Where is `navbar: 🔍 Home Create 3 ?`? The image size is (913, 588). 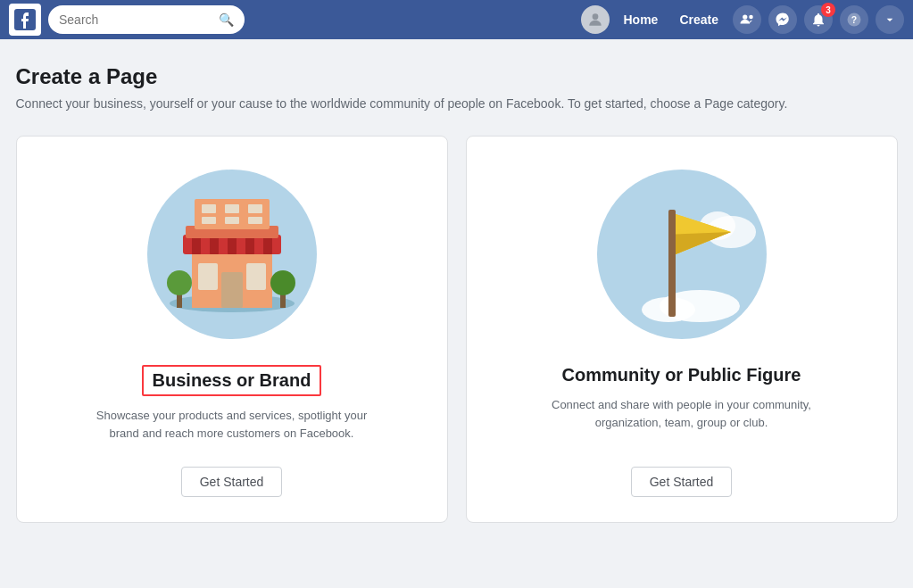 navbar: 🔍 Home Create 3 ? is located at coordinates (457, 20).